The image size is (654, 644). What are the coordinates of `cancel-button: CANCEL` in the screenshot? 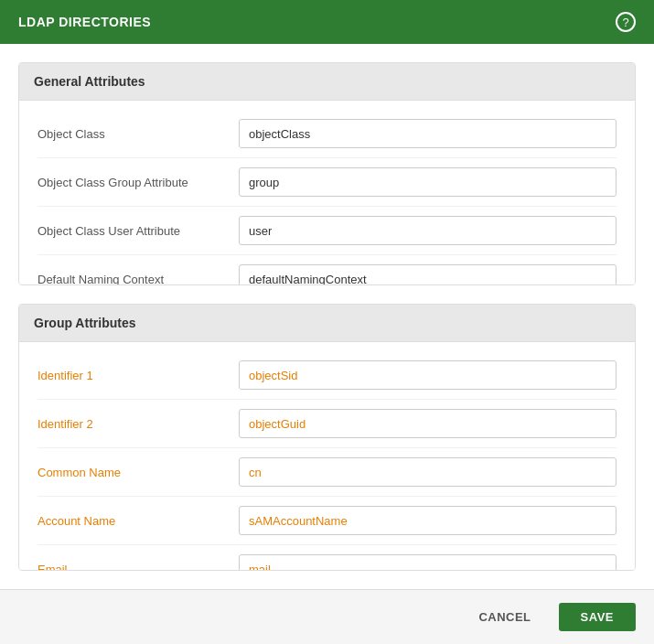 It's located at (505, 617).